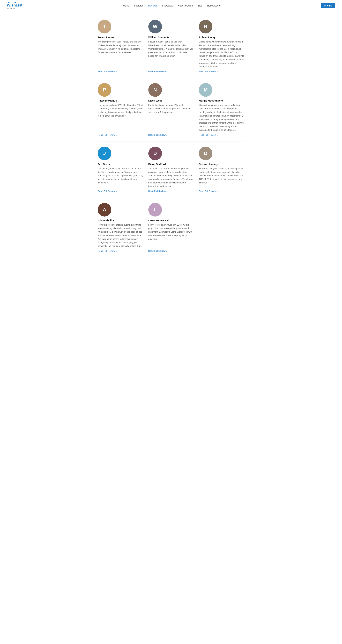 The image size is (342, 644). I want to click on review-card: DDiane StaffordYou have a great product,…, so click(171, 170).